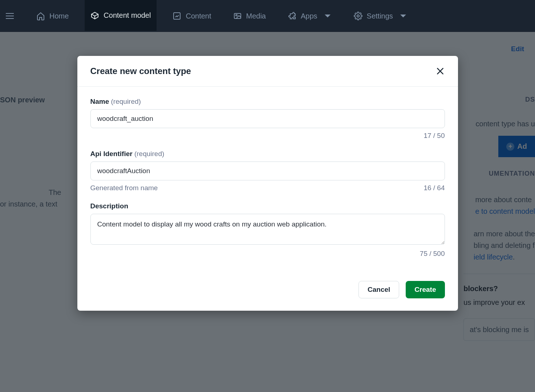 The image size is (535, 392). What do you see at coordinates (121, 16) in the screenshot?
I see `nav-content-model: Content model` at bounding box center [121, 16].